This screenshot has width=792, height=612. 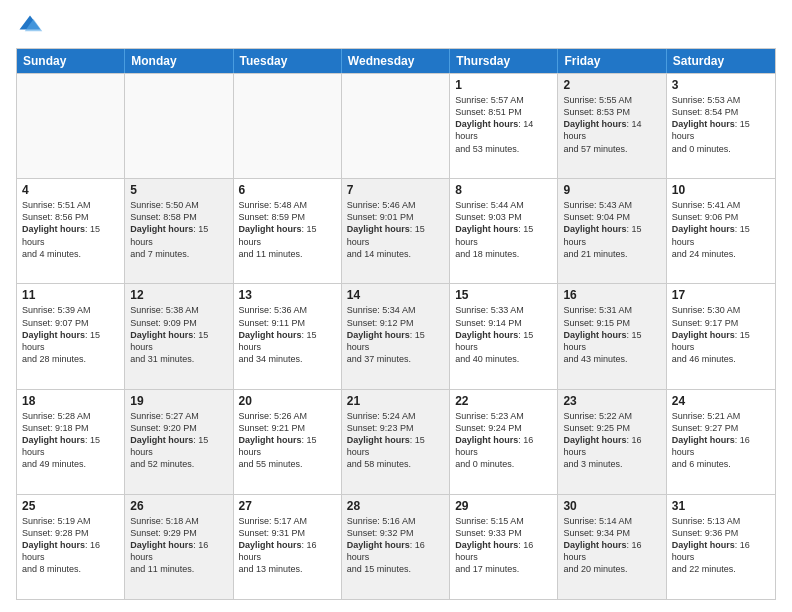 I want to click on sunrise-text: Sunrise: 5:38 AM, so click(x=178, y=310).